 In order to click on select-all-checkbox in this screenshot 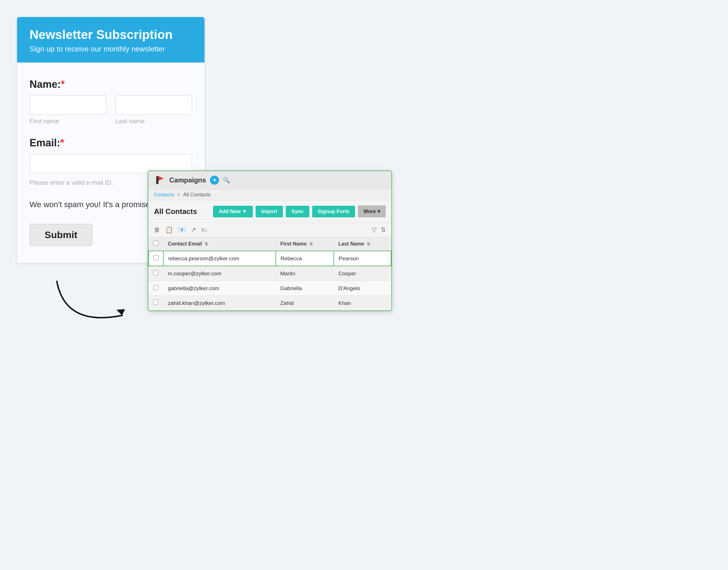, I will do `click(155, 243)`.